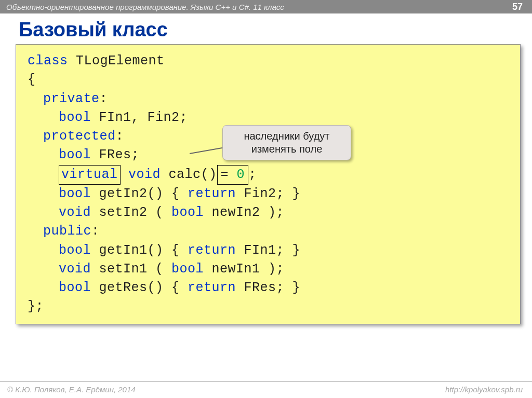 The image size is (532, 398). What do you see at coordinates (68, 231) in the screenshot?
I see `kw-public: public` at bounding box center [68, 231].